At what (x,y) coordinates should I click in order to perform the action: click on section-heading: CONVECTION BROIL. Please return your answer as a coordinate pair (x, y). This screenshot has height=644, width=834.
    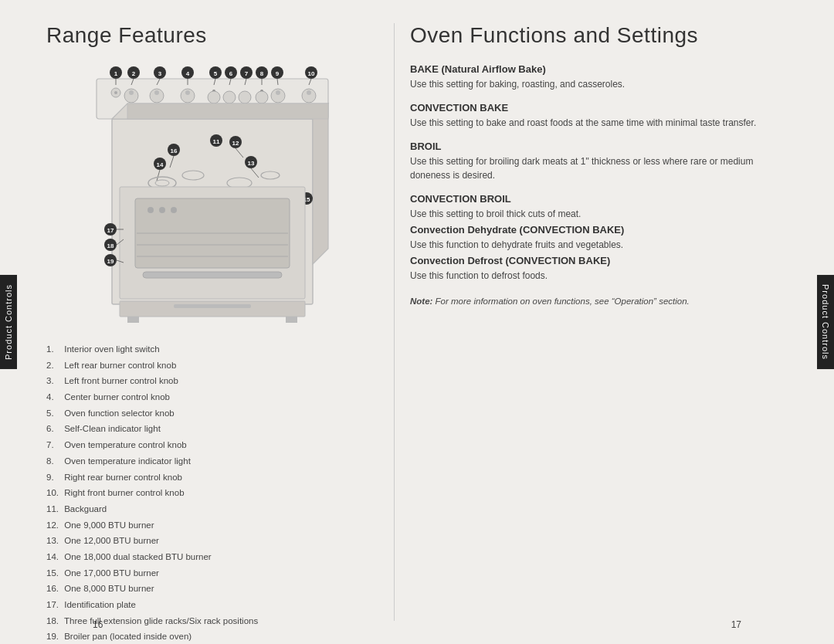
    Looking at the image, I should click on (595, 199).